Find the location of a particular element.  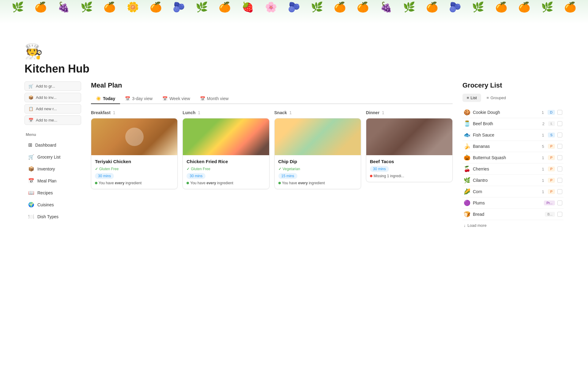

add-inventory-label: Add to inv... is located at coordinates (46, 97).